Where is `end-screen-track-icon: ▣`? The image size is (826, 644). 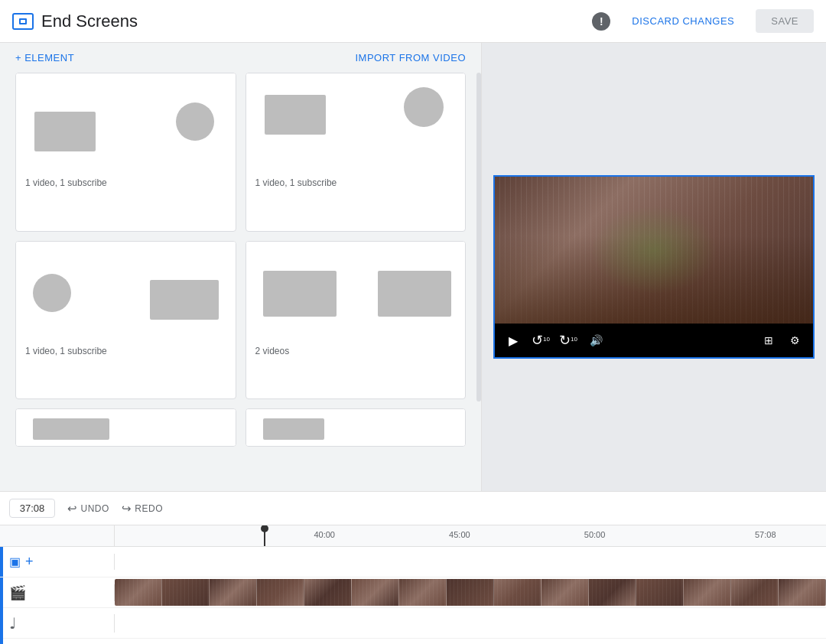
end-screen-track-icon: ▣ is located at coordinates (15, 561).